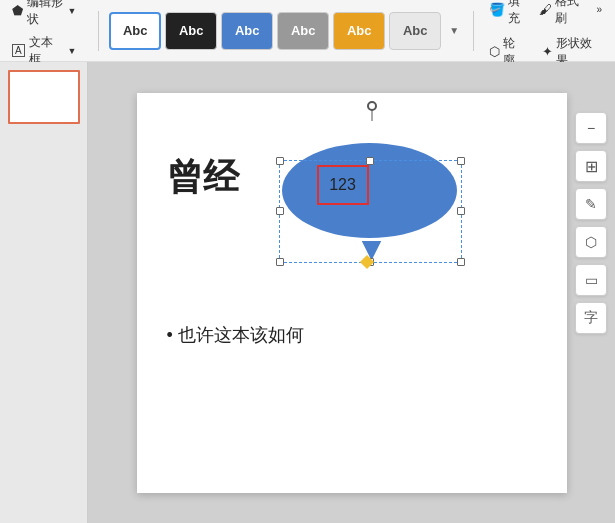 The width and height of the screenshot is (615, 523). What do you see at coordinates (359, 31) in the screenshot?
I see `swatch-orange: Abc` at bounding box center [359, 31].